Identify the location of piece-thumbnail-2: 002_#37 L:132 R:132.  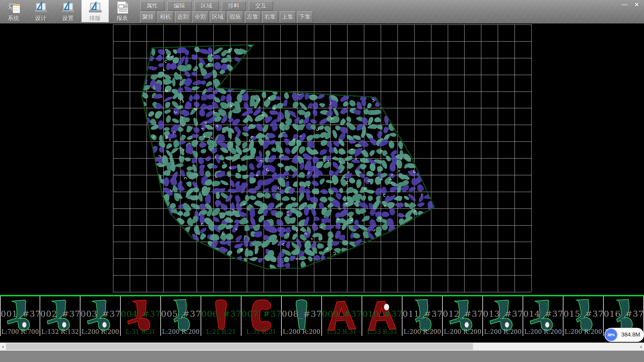
(60, 316).